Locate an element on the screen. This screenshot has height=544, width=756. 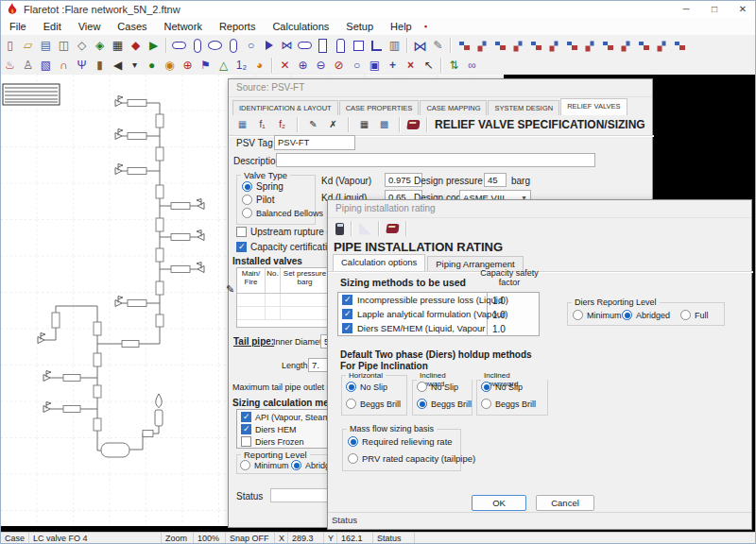
cancel-button: Cancel is located at coordinates (565, 502).